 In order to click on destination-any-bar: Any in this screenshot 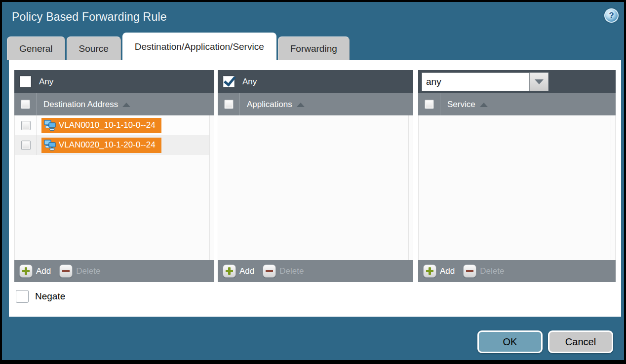, I will do `click(115, 82)`.